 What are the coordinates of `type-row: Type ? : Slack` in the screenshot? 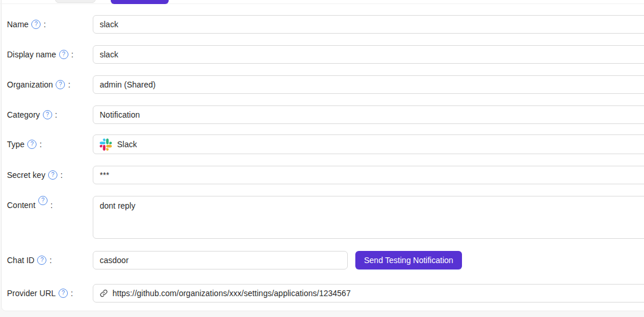 It's located at (322, 144).